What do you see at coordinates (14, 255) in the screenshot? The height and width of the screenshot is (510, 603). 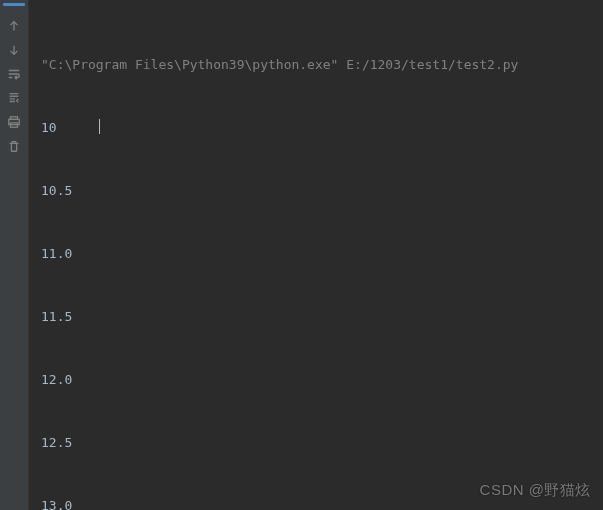 I see `console-toolbar` at bounding box center [14, 255].